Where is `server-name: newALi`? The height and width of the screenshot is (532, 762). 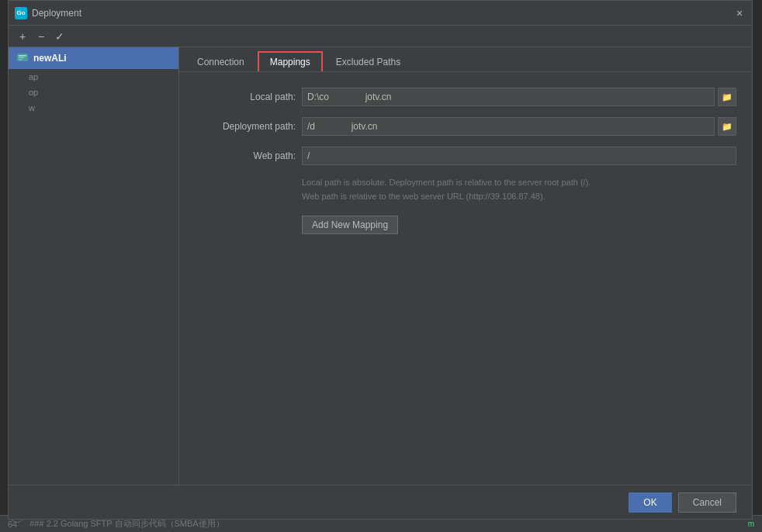
server-name: newALi is located at coordinates (50, 58).